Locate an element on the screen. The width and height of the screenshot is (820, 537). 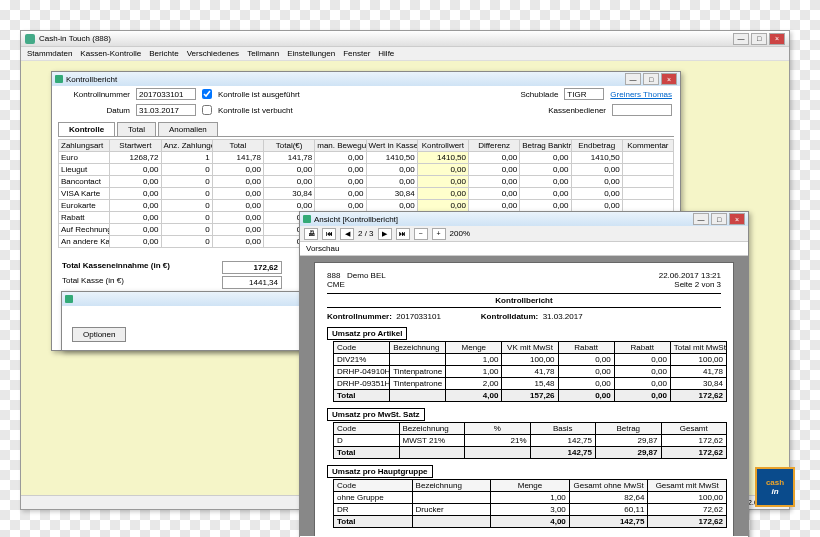
prev-page-icon: ◀ is located at coordinates (347, 234).